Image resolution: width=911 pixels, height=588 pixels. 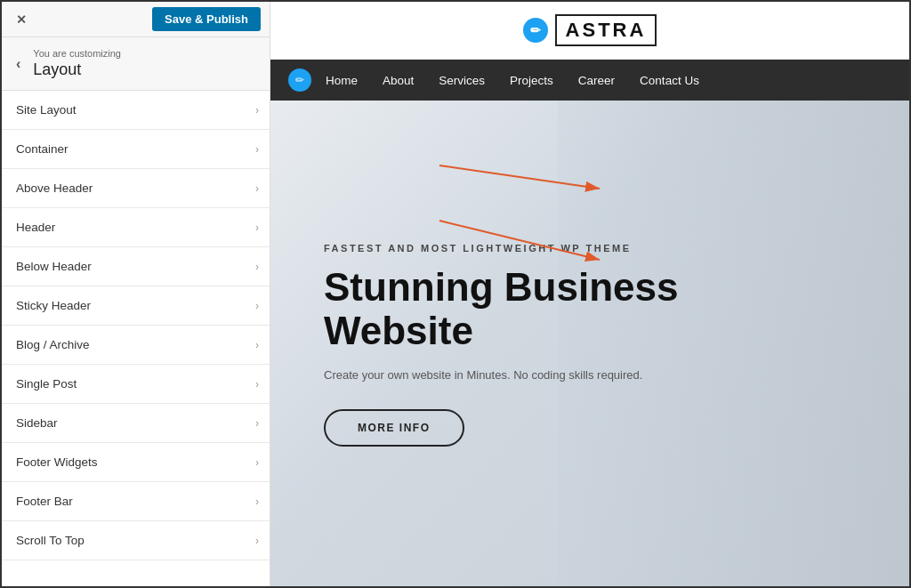 I want to click on menu-item-scroll-to-top: Scroll To Top›, so click(x=135, y=541).